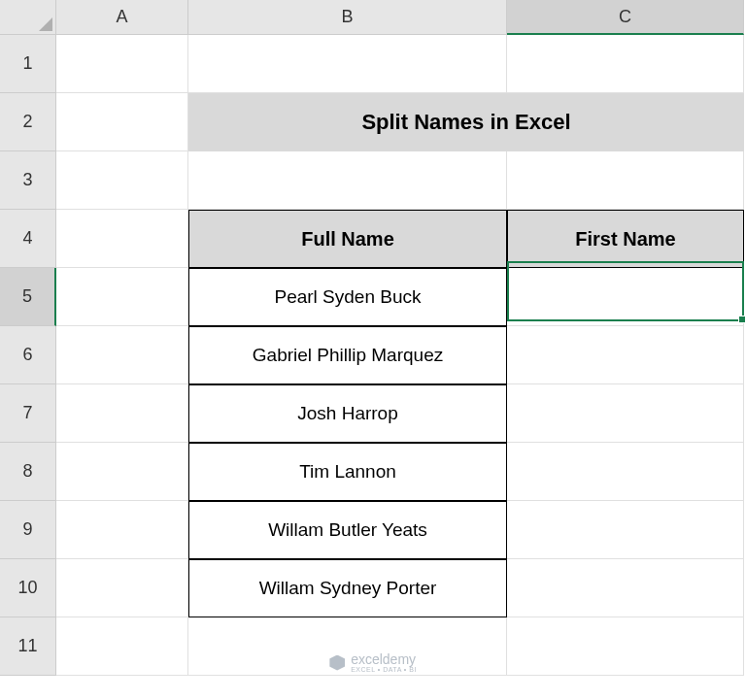  Describe the element at coordinates (28, 239) in the screenshot. I see `row-header-4: 4` at that location.